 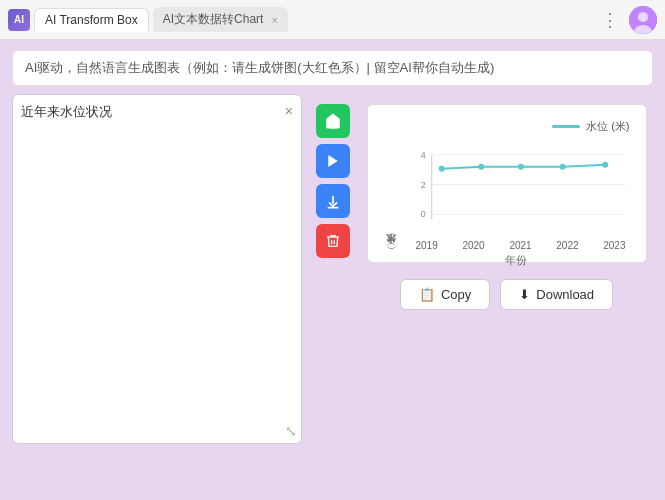 I want to click on download-button: ⬇ Download, so click(x=556, y=294).